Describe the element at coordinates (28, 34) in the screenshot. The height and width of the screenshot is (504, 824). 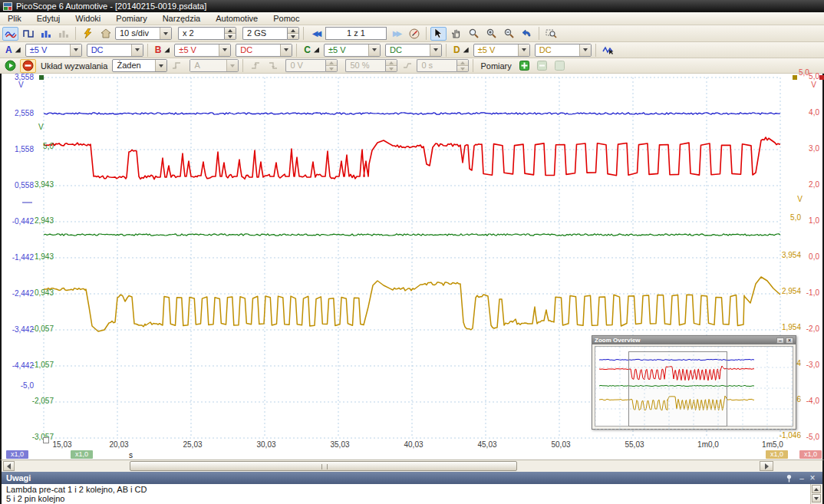
I see `spectrum-mode-button` at that location.